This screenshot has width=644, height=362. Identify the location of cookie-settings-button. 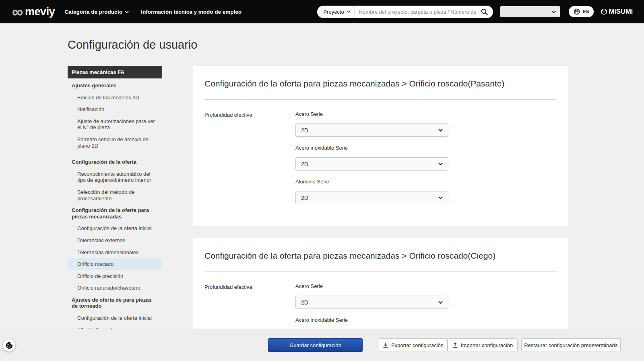
(9, 345).